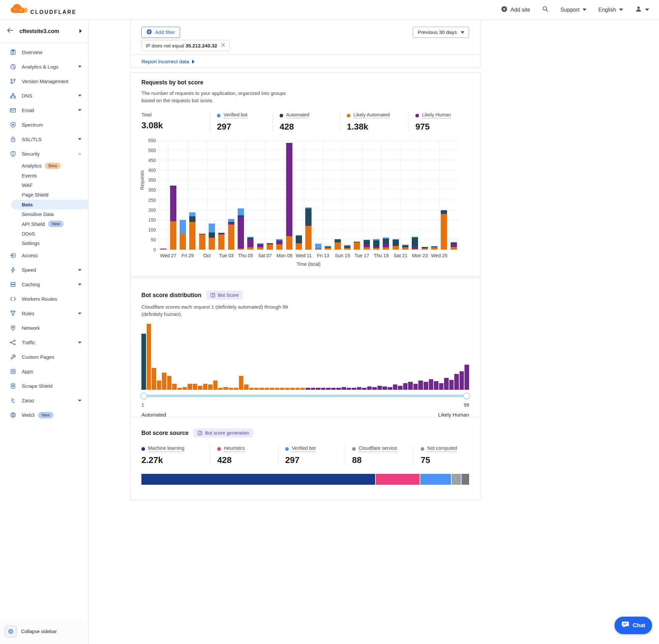 The height and width of the screenshot is (644, 659). Describe the element at coordinates (10, 31) in the screenshot. I see `back-arrow-icon` at that location.